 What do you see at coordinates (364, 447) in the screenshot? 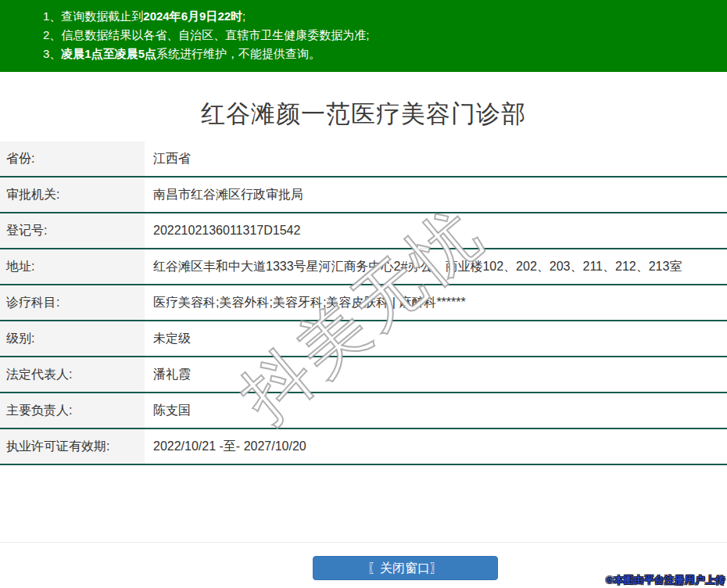
I see `table-row-license-validity: 执业许可证有效期: 2022/10/21 -至- 2027/10/20` at bounding box center [364, 447].